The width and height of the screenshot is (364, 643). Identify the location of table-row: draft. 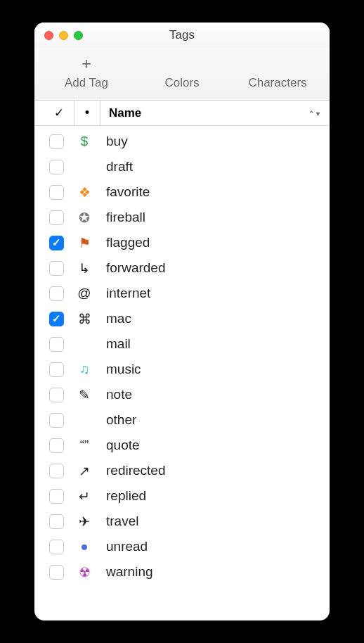
(182, 167).